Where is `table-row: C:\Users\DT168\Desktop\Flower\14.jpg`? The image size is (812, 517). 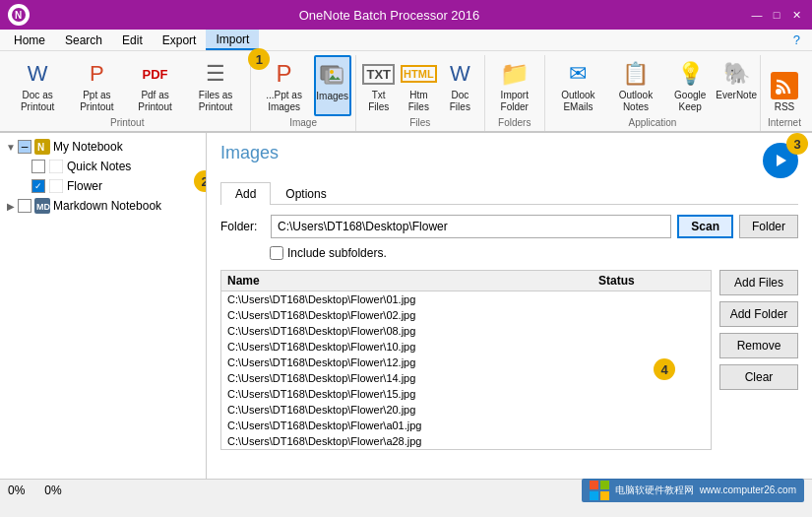 table-row: C:\Users\DT168\Desktop\Flower\14.jpg is located at coordinates (467, 378).